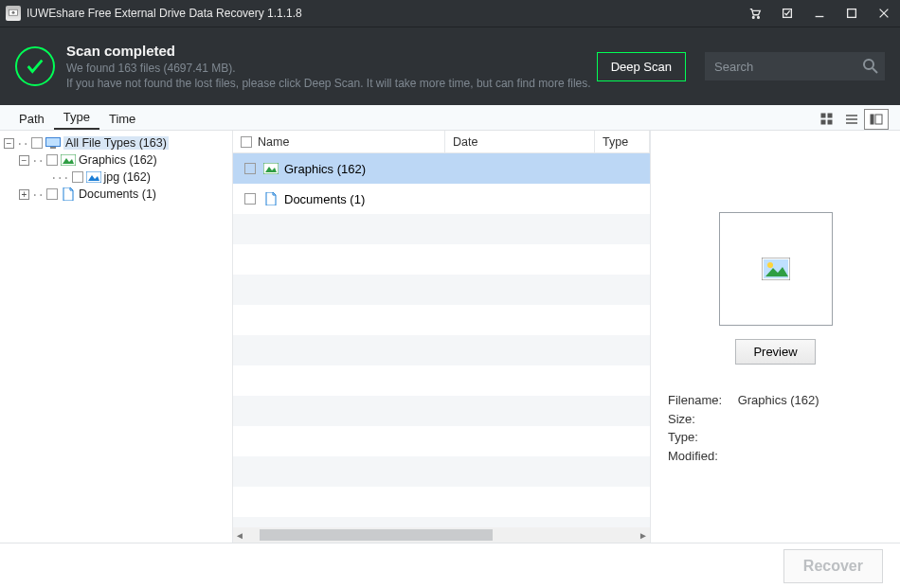  I want to click on list-label: Graphics (162), so click(325, 169).